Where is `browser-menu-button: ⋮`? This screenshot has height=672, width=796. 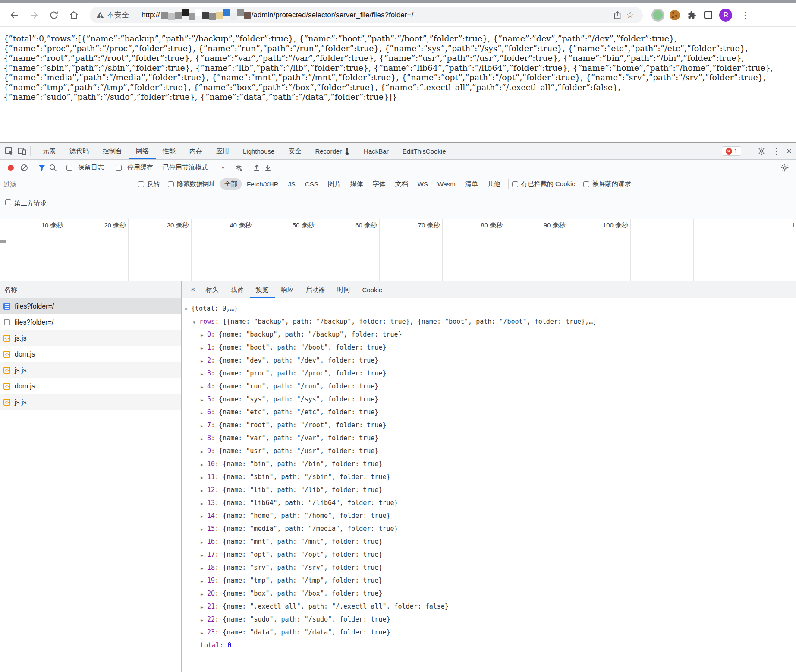 browser-menu-button: ⋮ is located at coordinates (746, 15).